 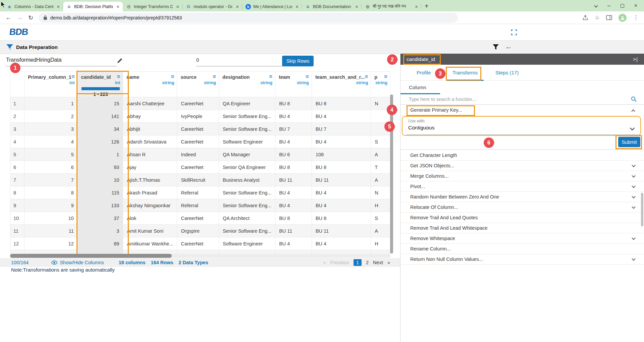 What do you see at coordinates (100, 104) in the screenshot?
I see `cell-candidate-id: 15` at bounding box center [100, 104].